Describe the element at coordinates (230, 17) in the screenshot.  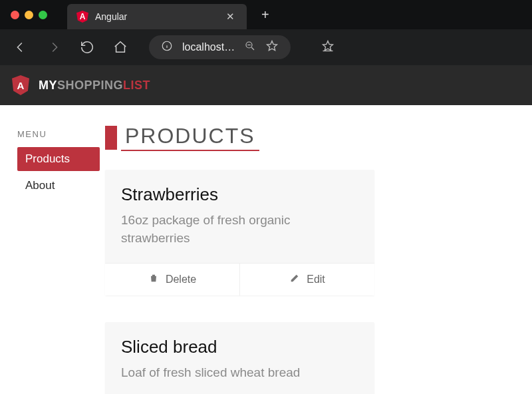
I see `close-tab-icon: ✕` at that location.